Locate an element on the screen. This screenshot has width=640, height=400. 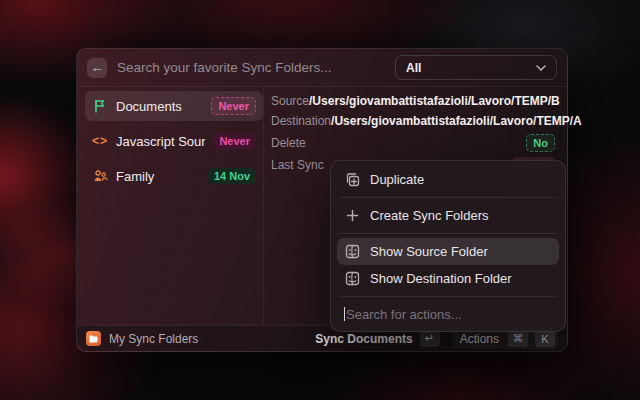
enter-keycap: ↵ is located at coordinates (430, 338).